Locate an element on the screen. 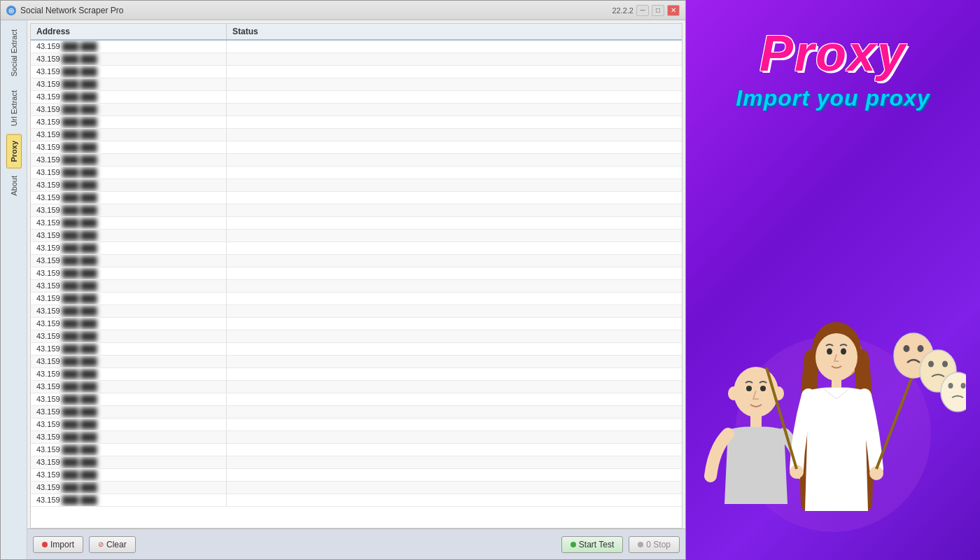  start-test-button: Start Test is located at coordinates (592, 545).